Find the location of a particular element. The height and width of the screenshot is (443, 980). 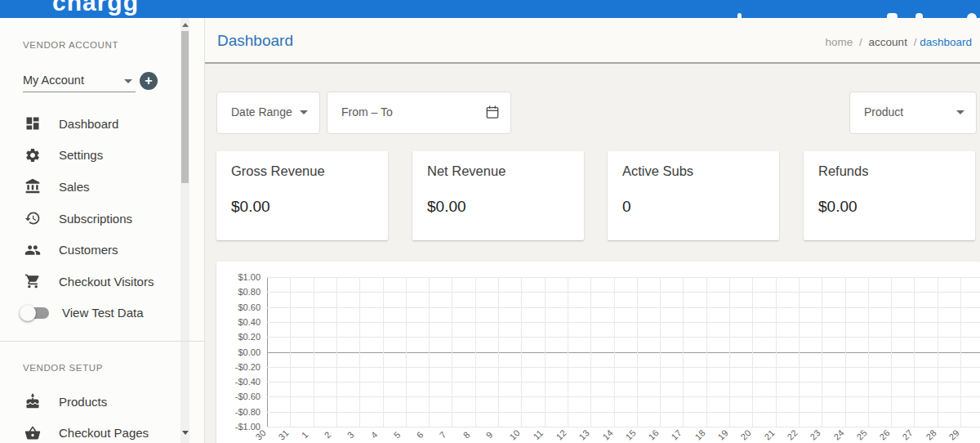

sidebar-item-dashboard: Dashboard is located at coordinates (90, 124).